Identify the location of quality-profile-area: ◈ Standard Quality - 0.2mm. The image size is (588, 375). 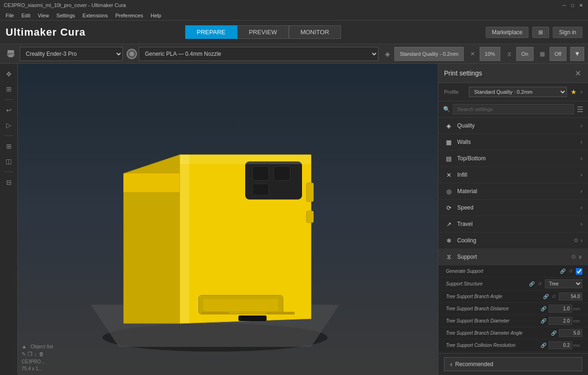
(423, 54).